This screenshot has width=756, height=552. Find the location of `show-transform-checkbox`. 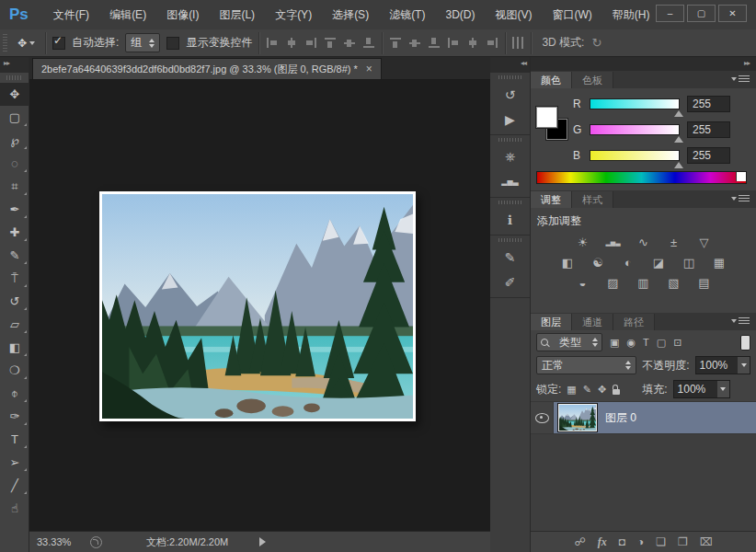

show-transform-checkbox is located at coordinates (173, 43).